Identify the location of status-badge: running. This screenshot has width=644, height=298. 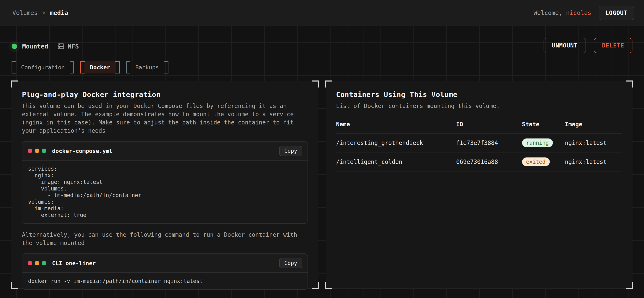
(538, 143).